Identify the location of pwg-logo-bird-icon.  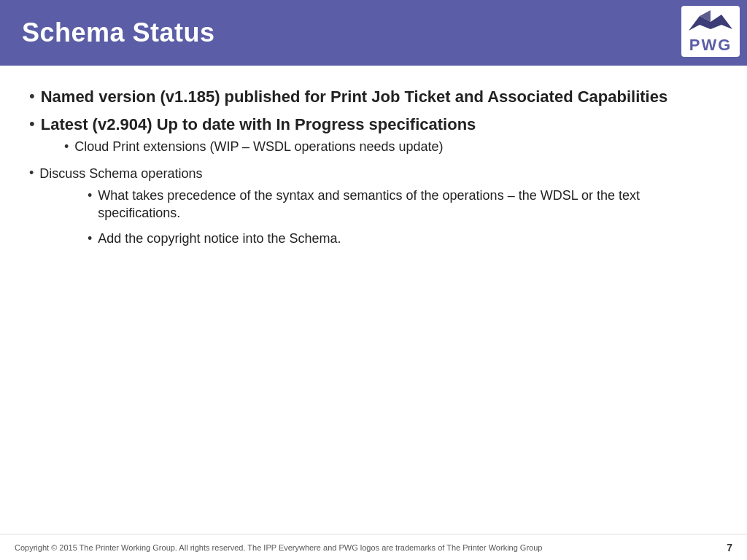
(711, 22).